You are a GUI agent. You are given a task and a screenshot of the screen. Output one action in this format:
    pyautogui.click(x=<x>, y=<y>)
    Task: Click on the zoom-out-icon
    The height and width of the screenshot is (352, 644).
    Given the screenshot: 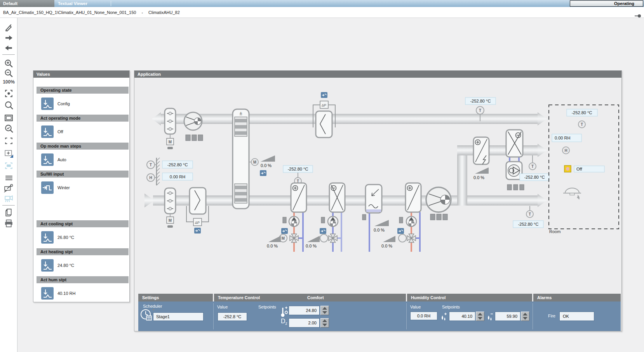 What is the action you would take?
    pyautogui.click(x=9, y=73)
    